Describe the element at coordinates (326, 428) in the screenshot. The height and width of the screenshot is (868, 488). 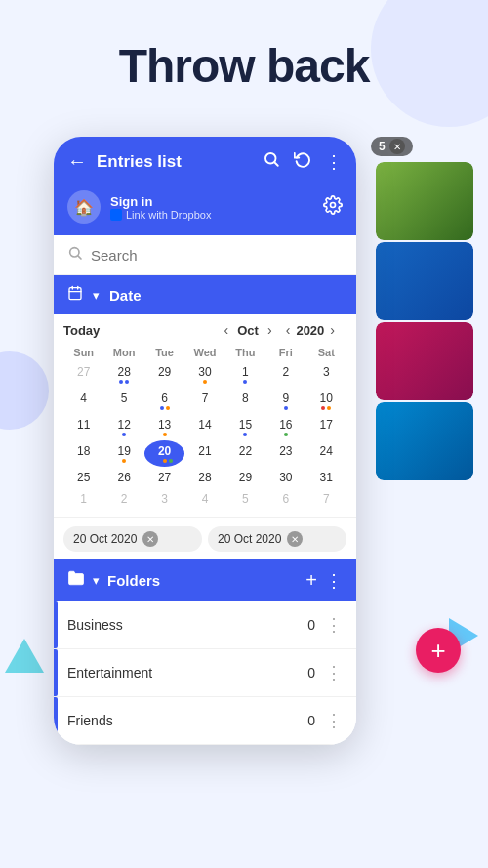
I see `calendar-day-cell: 17` at that location.